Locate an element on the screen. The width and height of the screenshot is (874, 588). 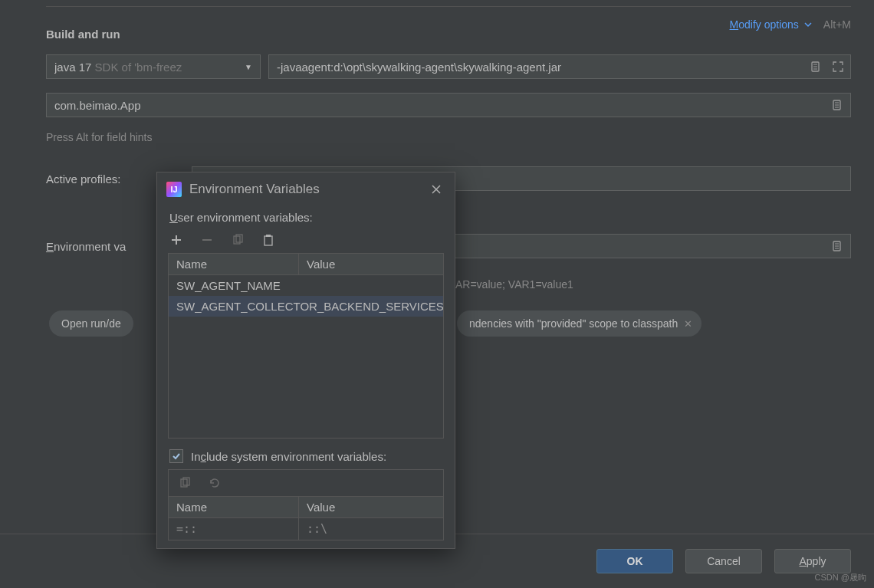
chevron-down-icon is located at coordinates (808, 25).